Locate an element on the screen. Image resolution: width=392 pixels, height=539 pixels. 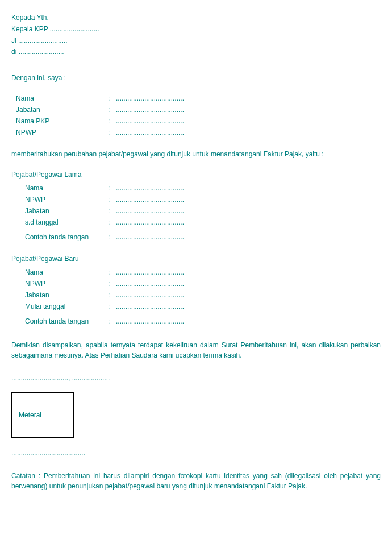
notify-sentence: memberitahukan perubahan pejabat/pegawai… is located at coordinates (196, 154).